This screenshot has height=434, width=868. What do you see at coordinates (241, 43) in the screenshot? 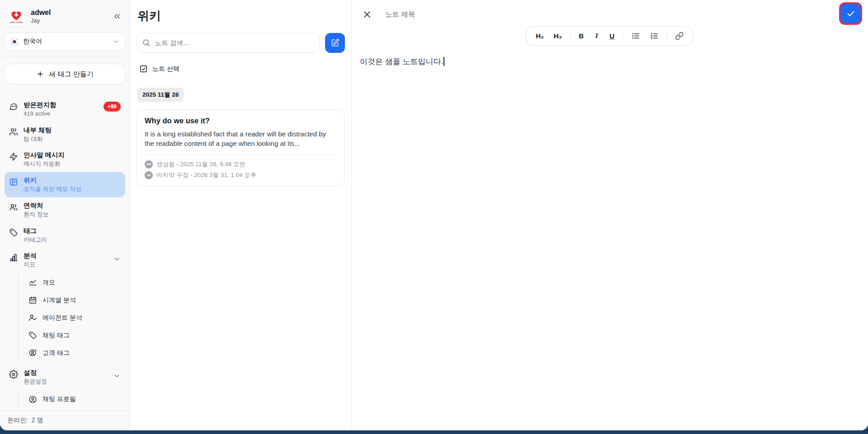
I see `search-row` at bounding box center [241, 43].